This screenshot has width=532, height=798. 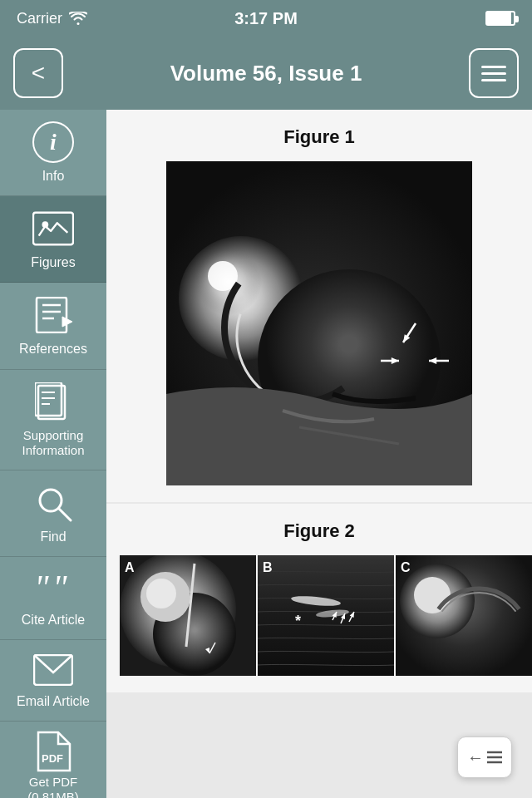 What do you see at coordinates (326, 615) in the screenshot?
I see `figure-2-sub-b` at bounding box center [326, 615].